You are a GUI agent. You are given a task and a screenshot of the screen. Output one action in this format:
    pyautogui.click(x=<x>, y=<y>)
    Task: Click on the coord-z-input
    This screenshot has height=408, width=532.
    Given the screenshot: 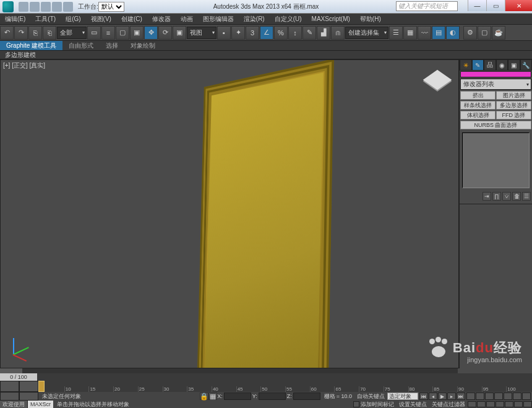 What is the action you would take?
    pyautogui.click(x=307, y=396)
    